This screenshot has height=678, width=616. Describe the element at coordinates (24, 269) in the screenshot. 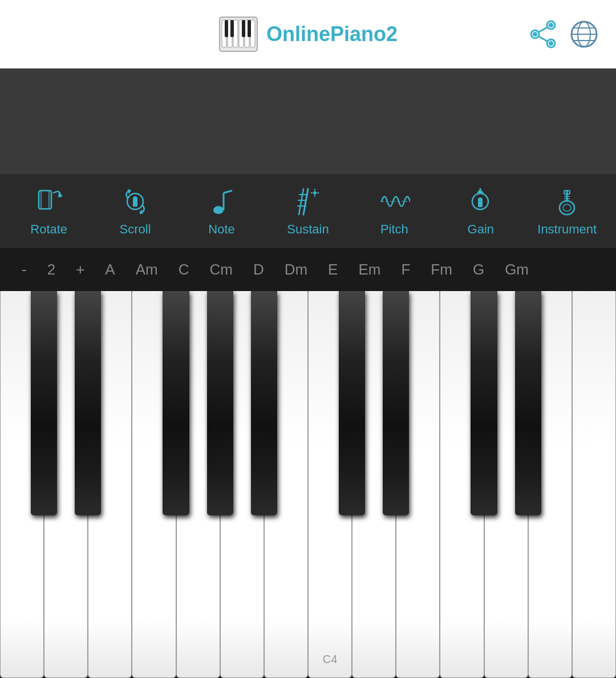

I see `octave-minus: -` at that location.